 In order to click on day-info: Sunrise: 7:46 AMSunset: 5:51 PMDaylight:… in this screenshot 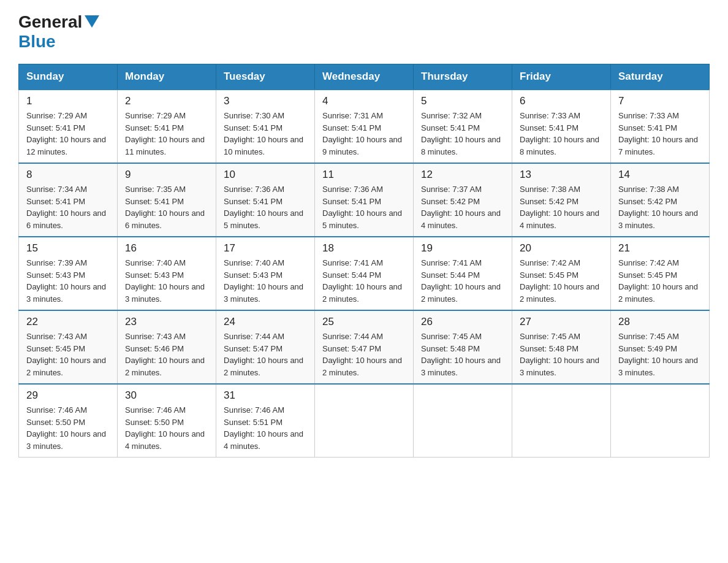, I will do `click(265, 428)`.